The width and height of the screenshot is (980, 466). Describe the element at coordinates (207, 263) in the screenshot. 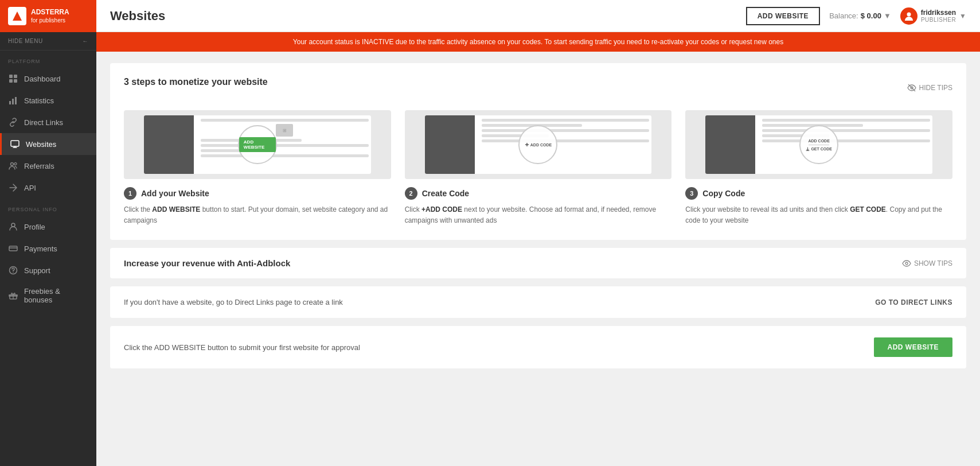

I see `revenue-title: Increase your revenue with Anti-Adblock` at that location.